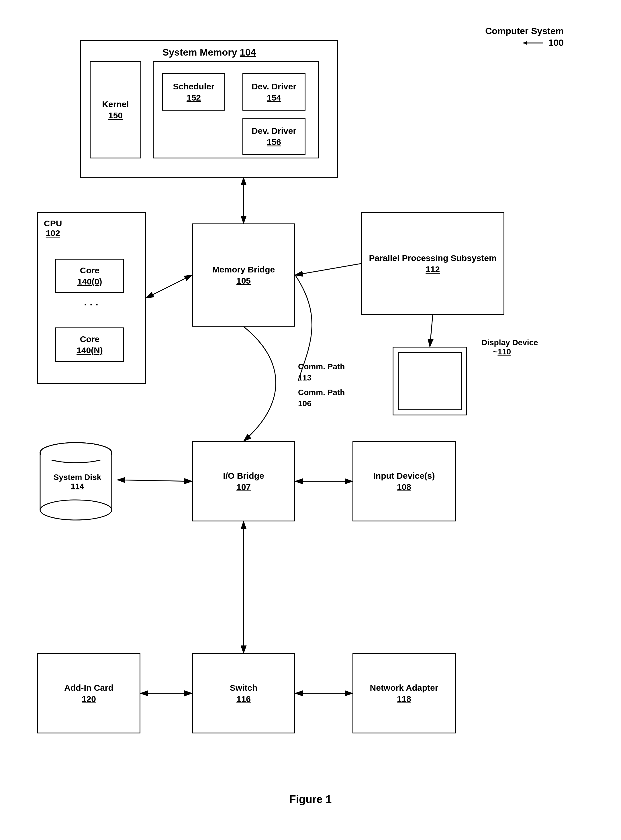  Describe the element at coordinates (236, 110) in the screenshot. I see `inner-group-box: Scheduler152 Dev. Driver154 Dev. Driver1…` at that location.